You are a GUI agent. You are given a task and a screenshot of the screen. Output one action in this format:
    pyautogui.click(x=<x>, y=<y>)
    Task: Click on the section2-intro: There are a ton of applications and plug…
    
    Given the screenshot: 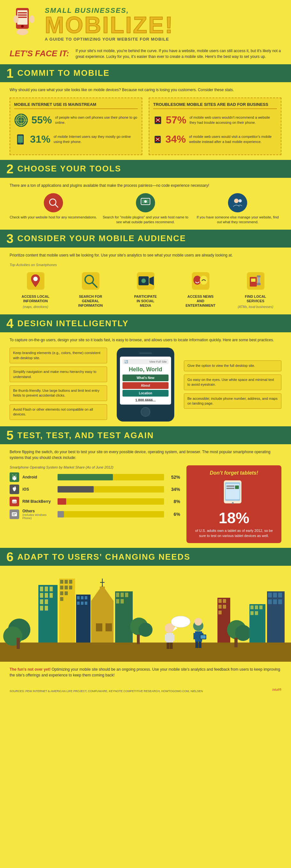 What is the action you would take?
    pyautogui.click(x=146, y=185)
    